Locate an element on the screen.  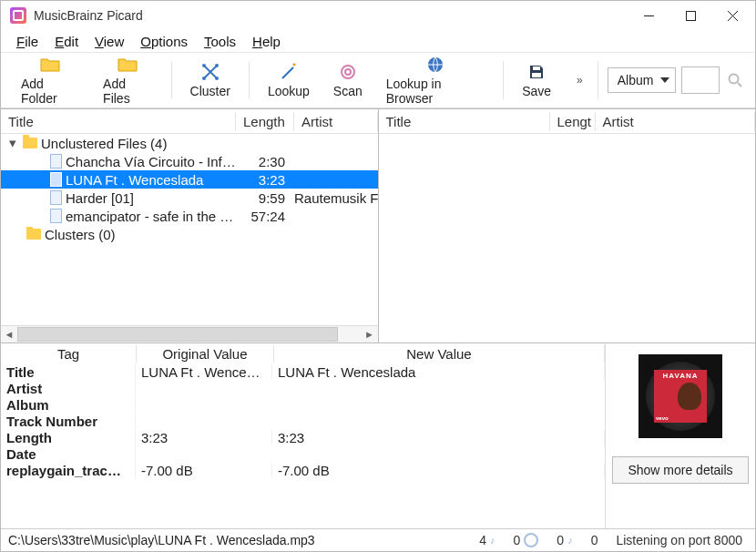
status-path: C:\Users\33tre\Music\play\LUNA Ft . Wenc… is located at coordinates (237, 540).